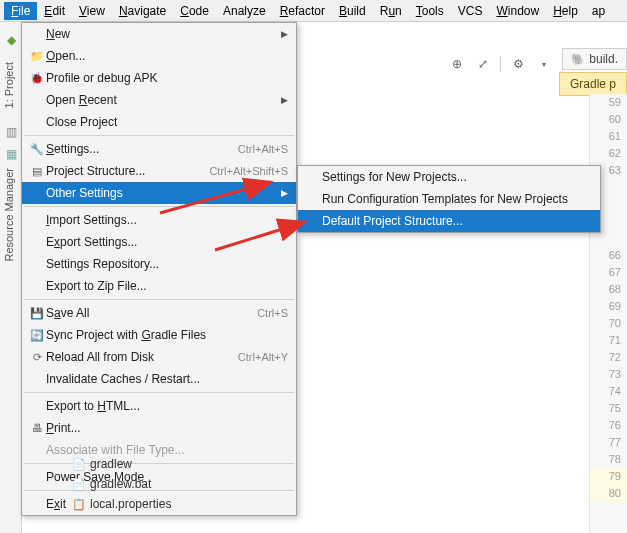 The height and width of the screenshot is (533, 627). What do you see at coordinates (391, 11) in the screenshot?
I see `menu-run: Run` at bounding box center [391, 11].